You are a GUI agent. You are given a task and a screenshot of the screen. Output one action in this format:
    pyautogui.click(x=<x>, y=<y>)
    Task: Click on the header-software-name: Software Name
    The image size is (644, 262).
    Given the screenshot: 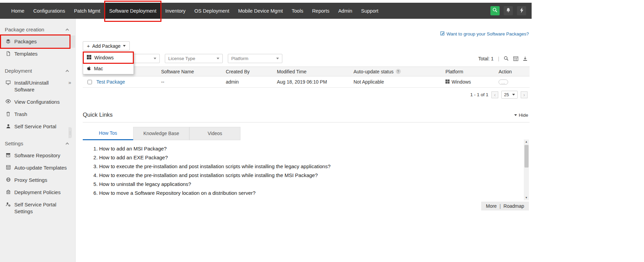 What is the action you would take?
    pyautogui.click(x=193, y=72)
    